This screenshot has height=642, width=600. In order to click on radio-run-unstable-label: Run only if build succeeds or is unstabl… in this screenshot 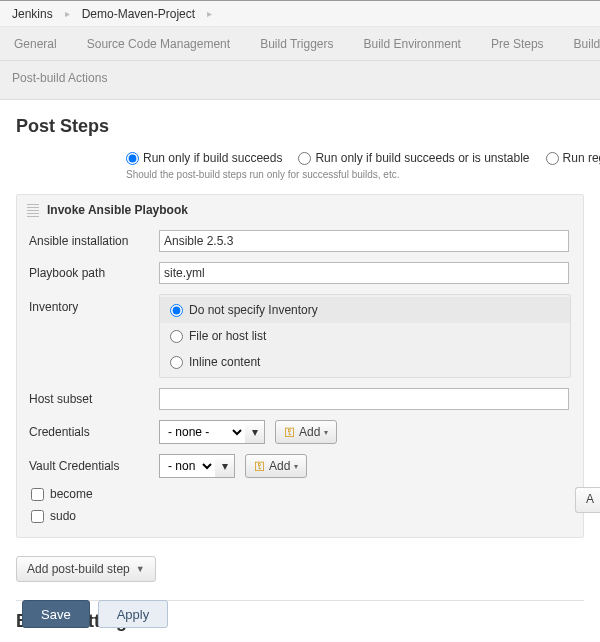, I will do `click(422, 158)`.